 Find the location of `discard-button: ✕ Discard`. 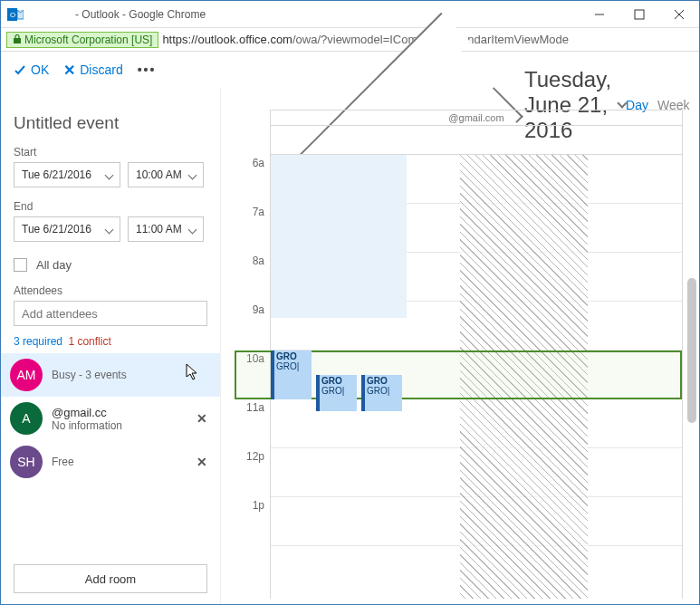

discard-button: ✕ Discard is located at coordinates (92, 71).